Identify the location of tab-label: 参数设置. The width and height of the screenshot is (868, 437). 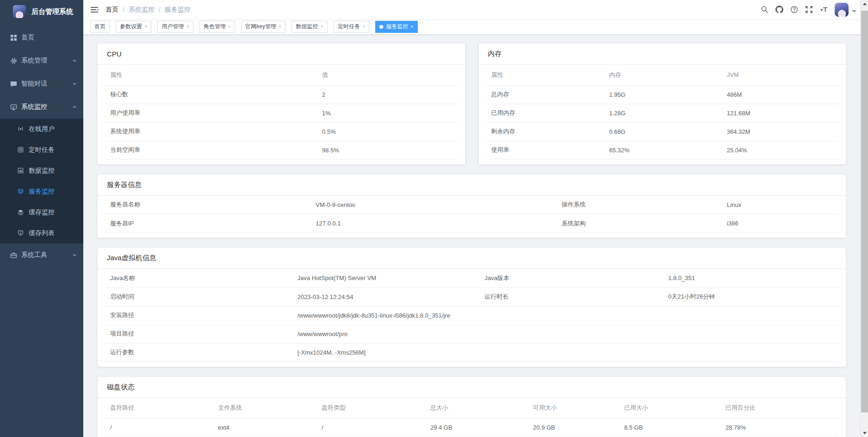
(131, 27).